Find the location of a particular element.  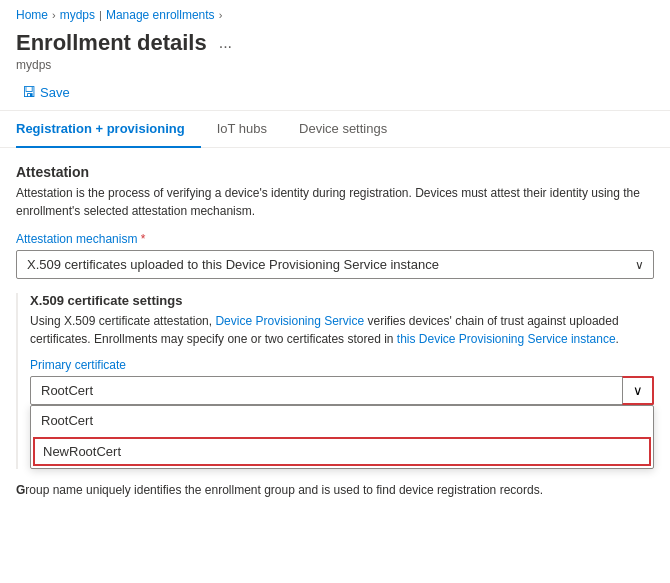

ellipsis-button: ... is located at coordinates (226, 43).